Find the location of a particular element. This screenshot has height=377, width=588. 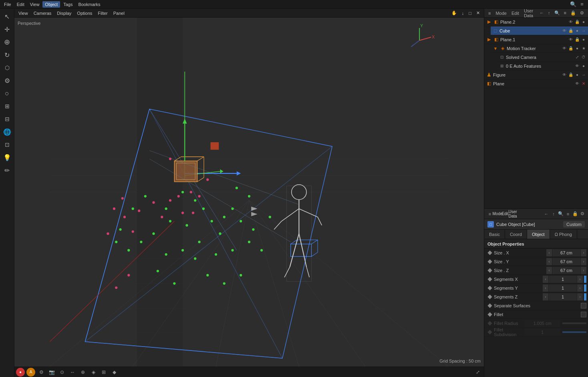

tree-item-plane2: ▶ ◧ Plane.2 👁 🔒 ● is located at coordinates (536, 22).